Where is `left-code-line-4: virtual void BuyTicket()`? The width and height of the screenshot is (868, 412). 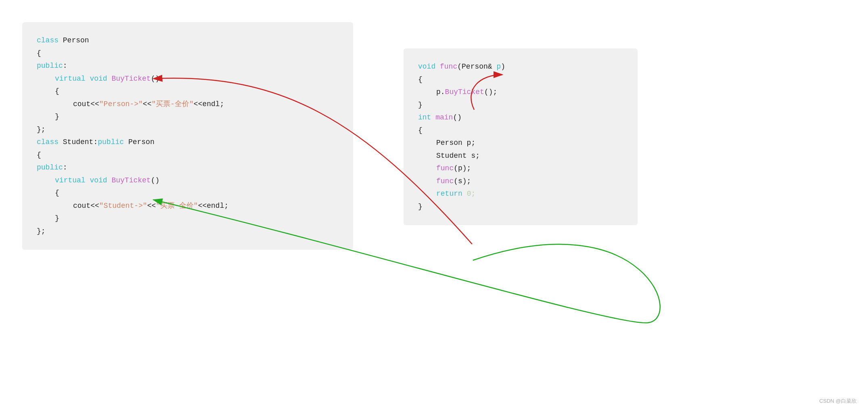 left-code-line-4: virtual void BuyTicket() is located at coordinates (188, 79).